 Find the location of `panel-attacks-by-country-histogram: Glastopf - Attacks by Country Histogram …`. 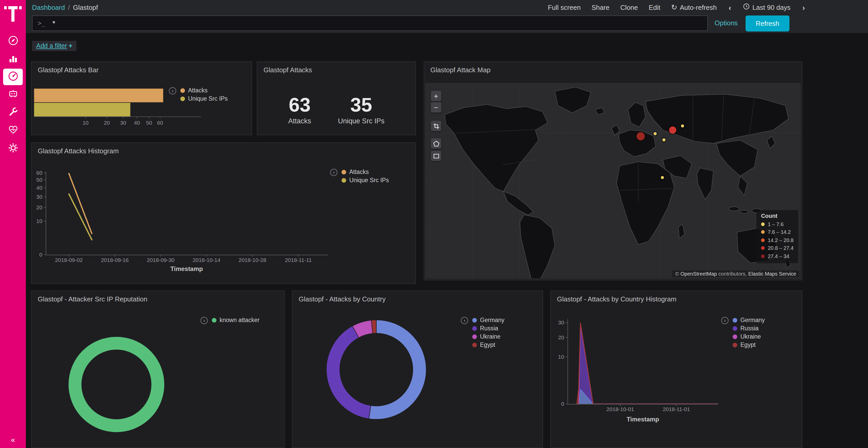

panel-attacks-by-country-histogram: Glastopf - Attacks by Country Histogram … is located at coordinates (676, 369).